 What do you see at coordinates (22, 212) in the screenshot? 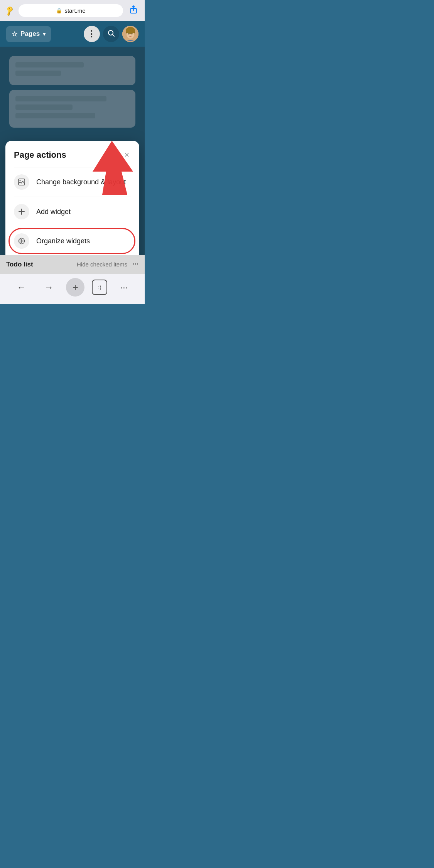
I see `add-widget-icon` at bounding box center [22, 212].